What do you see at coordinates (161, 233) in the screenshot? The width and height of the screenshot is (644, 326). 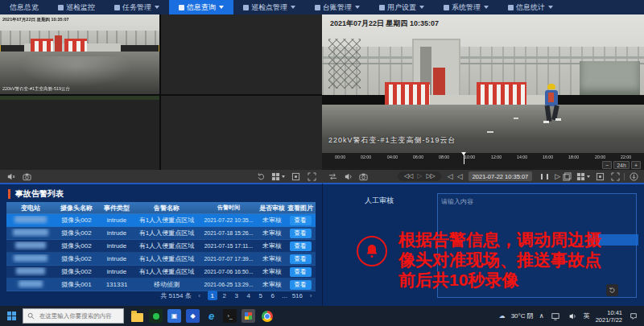 I see `table-row: 摄像头002intrude有1人入侵重点区域2021-07-18 15:26..…` at bounding box center [161, 233].